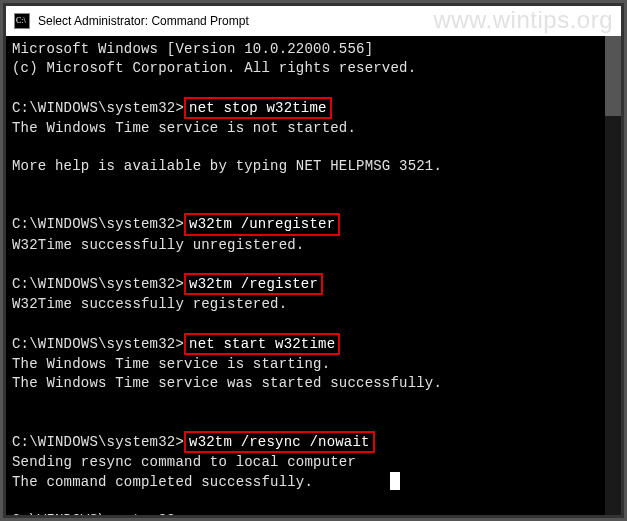 This screenshot has height=521, width=627. What do you see at coordinates (254, 284) in the screenshot?
I see `command-highlight: w32tm /register` at bounding box center [254, 284].